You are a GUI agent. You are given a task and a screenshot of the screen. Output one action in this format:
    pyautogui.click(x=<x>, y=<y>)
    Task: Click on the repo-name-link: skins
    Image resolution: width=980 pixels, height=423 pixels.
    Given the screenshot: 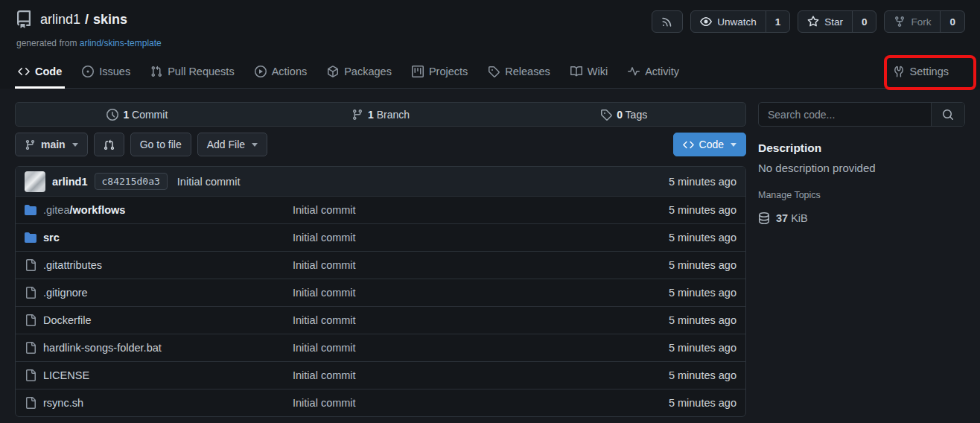 What is the action you would take?
    pyautogui.click(x=110, y=19)
    